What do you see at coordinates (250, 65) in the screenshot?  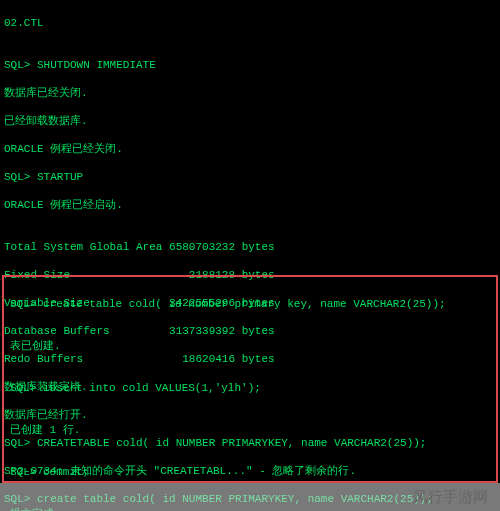 I see `term-line: SQL> SHUTDOWN IMMEDIATE` at bounding box center [250, 65].